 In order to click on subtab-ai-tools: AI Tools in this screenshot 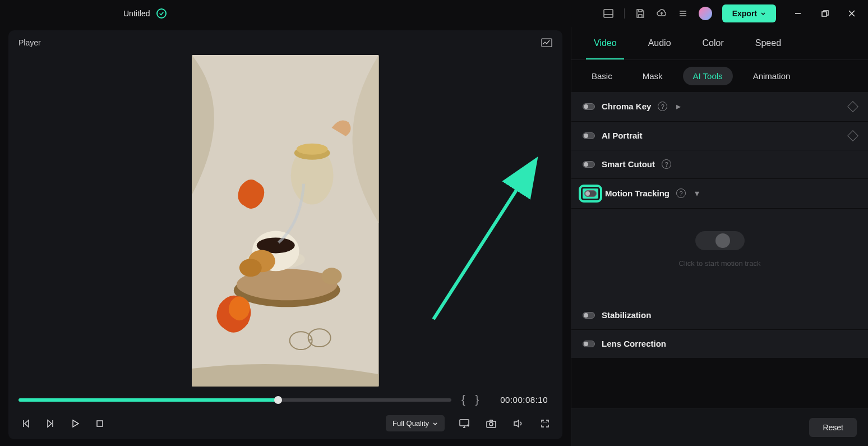, I will do `click(708, 76)`.